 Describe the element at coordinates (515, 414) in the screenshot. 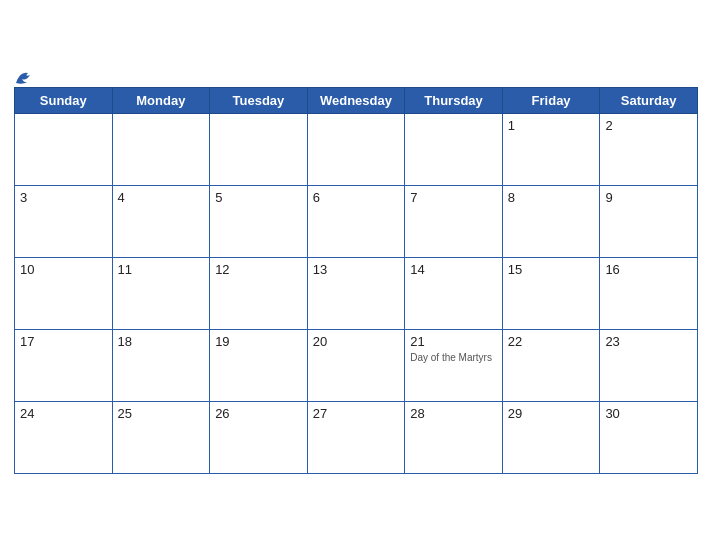

I see `day-number: 29` at that location.